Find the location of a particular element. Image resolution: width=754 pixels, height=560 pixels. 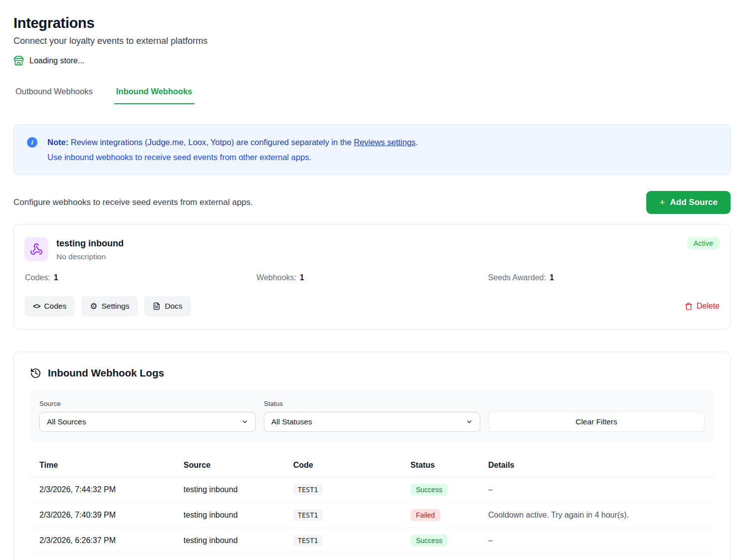

column-header-code: Code is located at coordinates (352, 466).